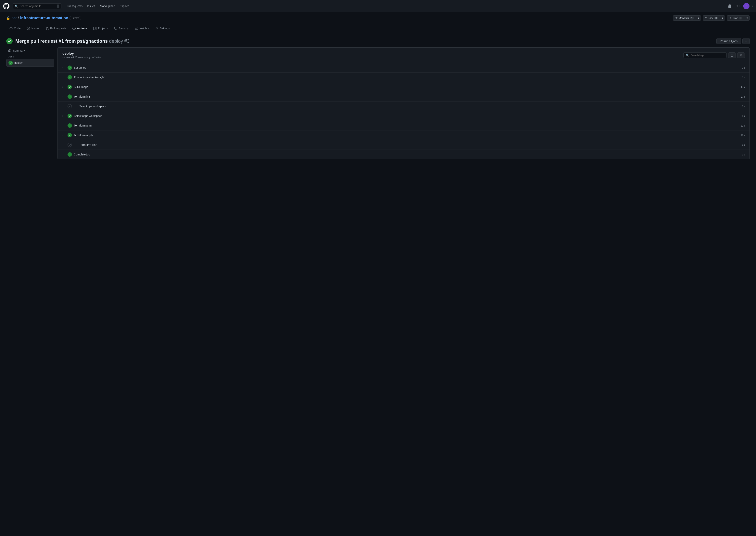  I want to click on create-new-button: + ▾, so click(738, 6).